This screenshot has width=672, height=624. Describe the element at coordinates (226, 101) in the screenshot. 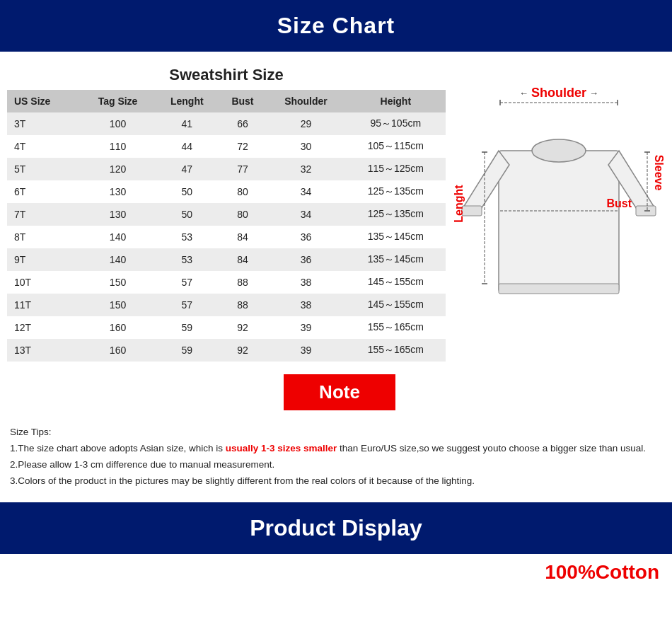

I see `table-header-row: US Size Tag Size Lenght Bust Shoulder He…` at that location.